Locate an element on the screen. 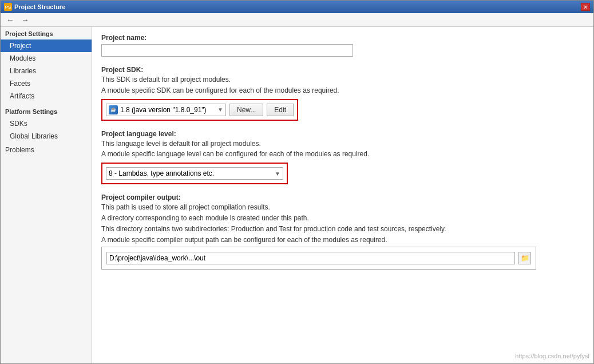  sdk-icon: ☕ is located at coordinates (113, 110).